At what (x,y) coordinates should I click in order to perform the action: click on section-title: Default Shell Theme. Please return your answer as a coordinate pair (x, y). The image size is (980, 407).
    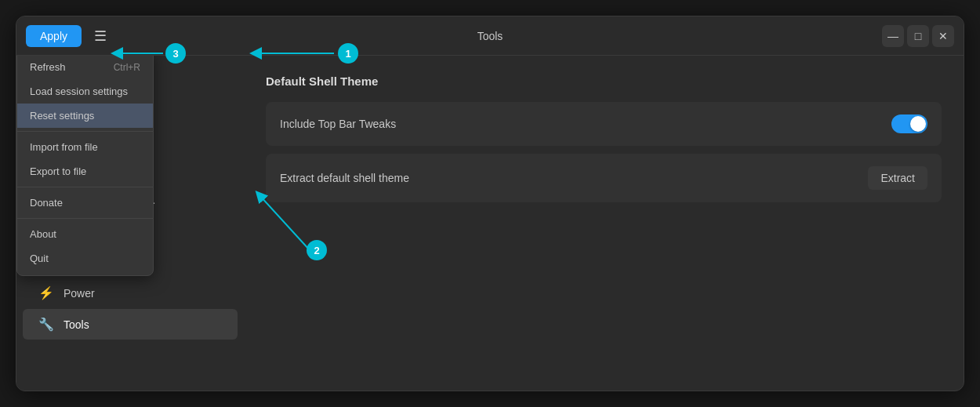
    Looking at the image, I should click on (604, 82).